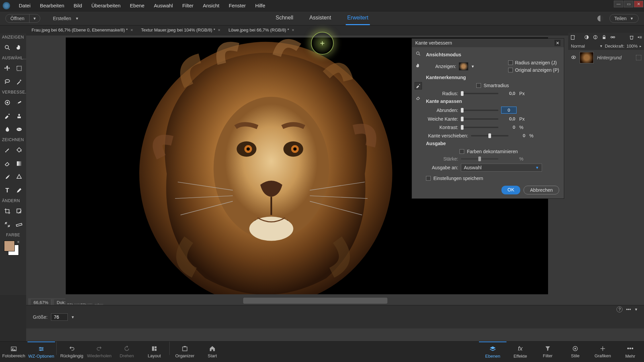 The width and height of the screenshot is (644, 362). Describe the element at coordinates (127, 352) in the screenshot. I see `nav-rotate: Drehen` at that location.